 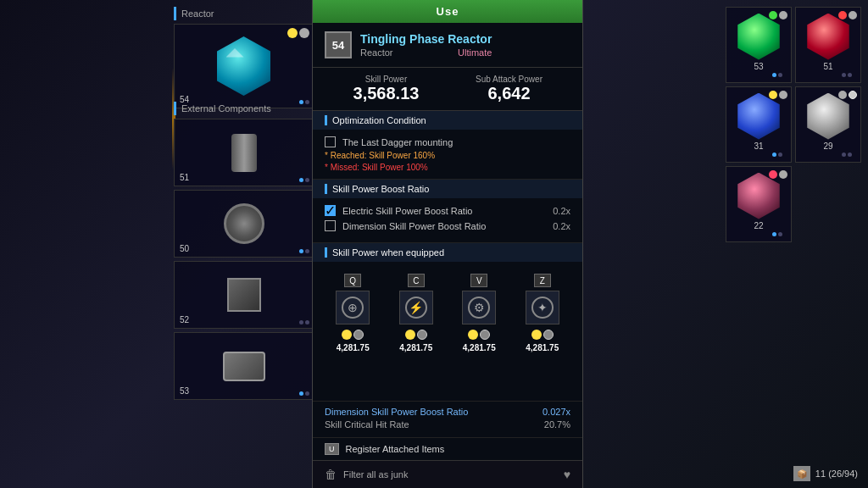 I want to click on skill-val-c: 4,281.75, so click(x=415, y=347).